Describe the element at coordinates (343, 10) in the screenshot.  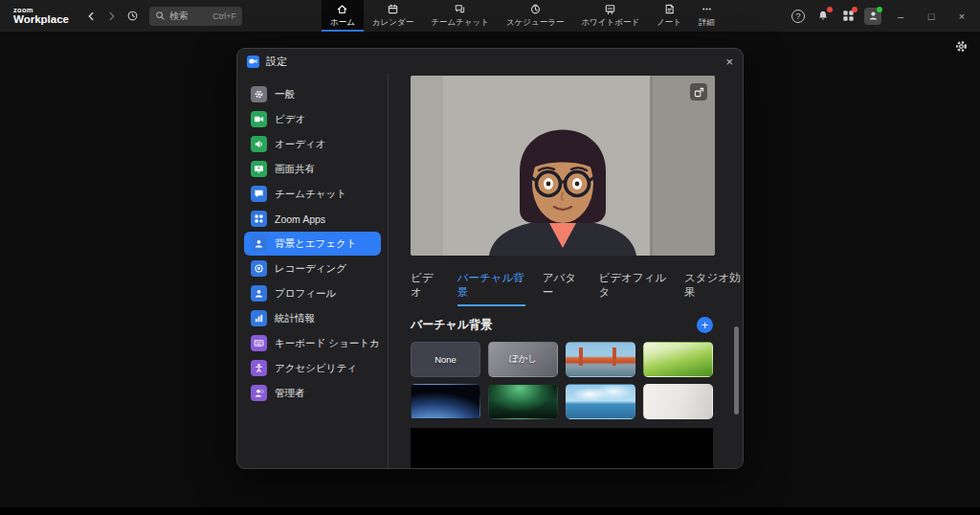
I see `home-icon` at that location.